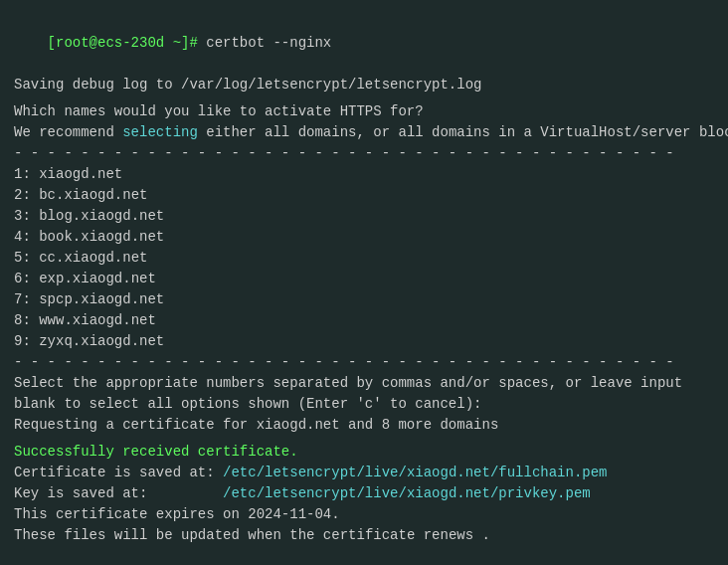 This screenshot has width=728, height=565. I want to click on domain-9: 9: zyxq.xiaogd.net, so click(364, 342).